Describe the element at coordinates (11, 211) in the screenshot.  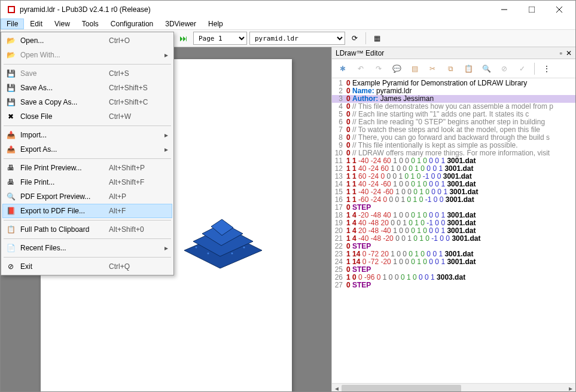
I see `menu-icon: 📕` at that location.